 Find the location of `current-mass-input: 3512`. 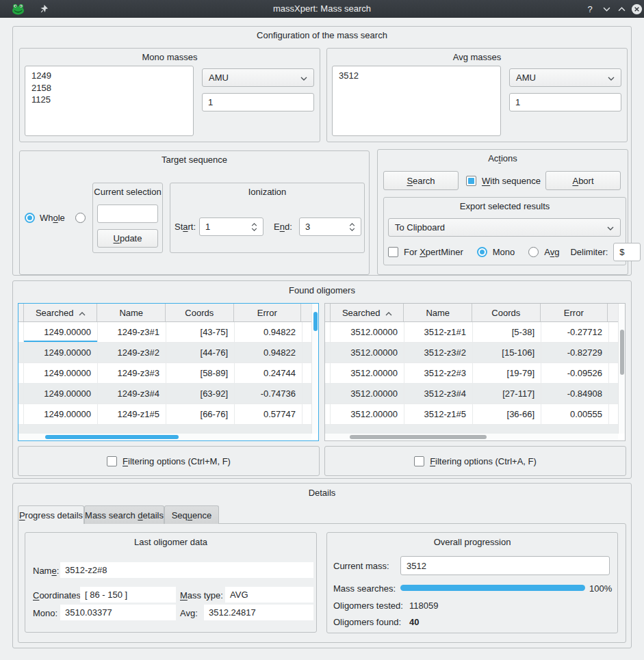

current-mass-input: 3512 is located at coordinates (505, 566).